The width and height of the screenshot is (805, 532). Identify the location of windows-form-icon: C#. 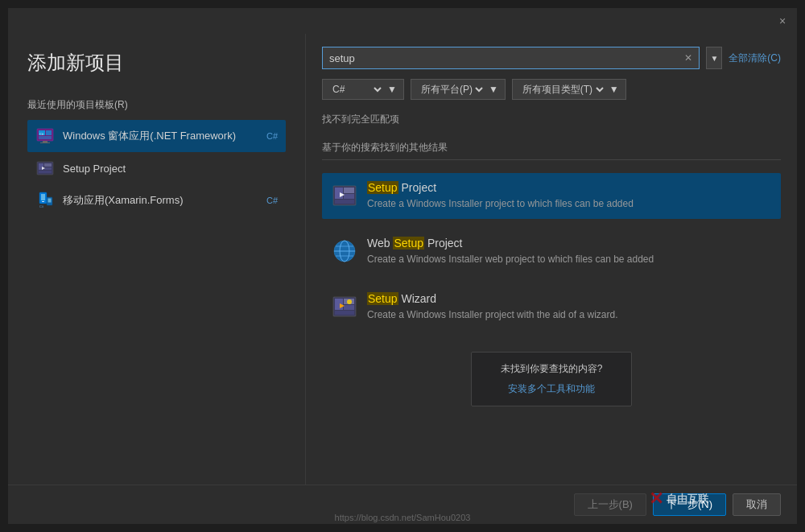
(45, 136).